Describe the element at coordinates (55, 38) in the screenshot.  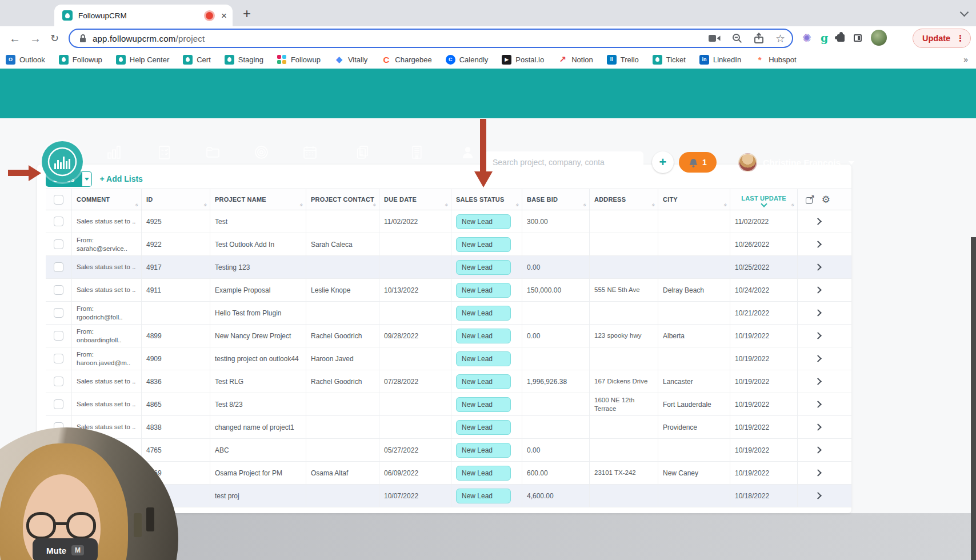
I see `reload-button: ↻` at that location.